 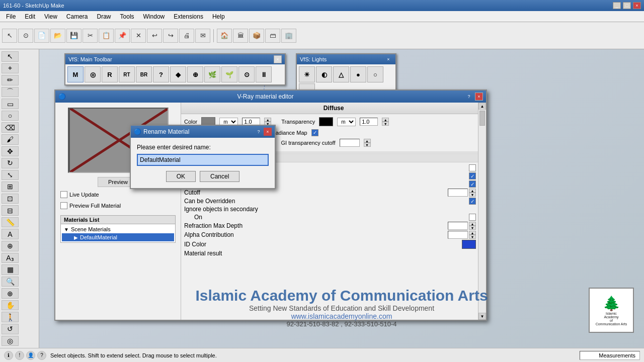 I want to click on tool-pan: ✋, so click(x=10, y=306).